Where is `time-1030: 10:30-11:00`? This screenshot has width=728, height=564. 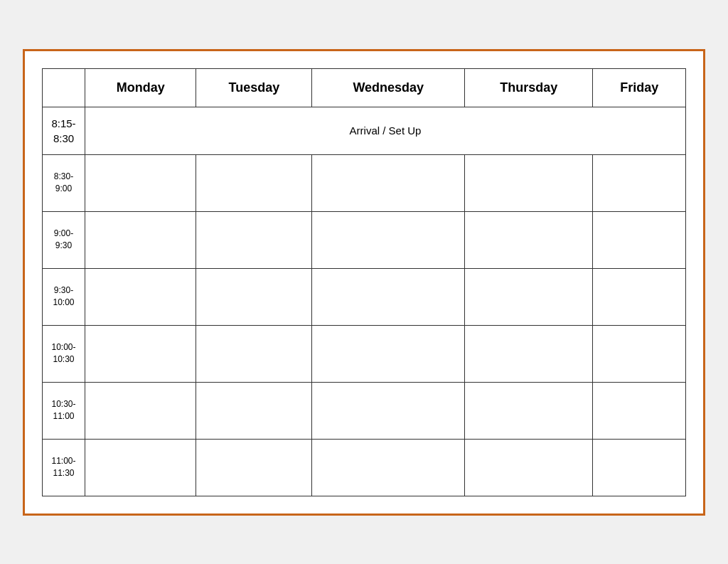
time-1030: 10:30-11:00 is located at coordinates (64, 410).